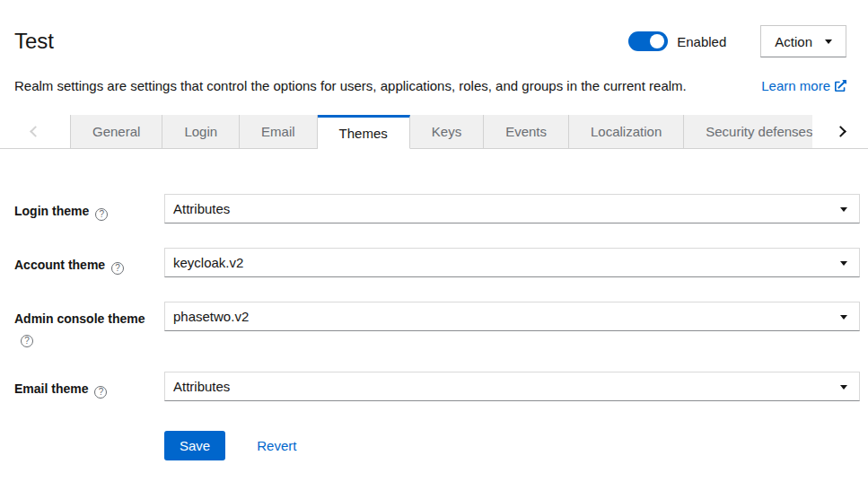 This screenshot has width=868, height=482. Describe the element at coordinates (388, 86) in the screenshot. I see `realm-settings-description: Realm settings are settings that control…` at that location.